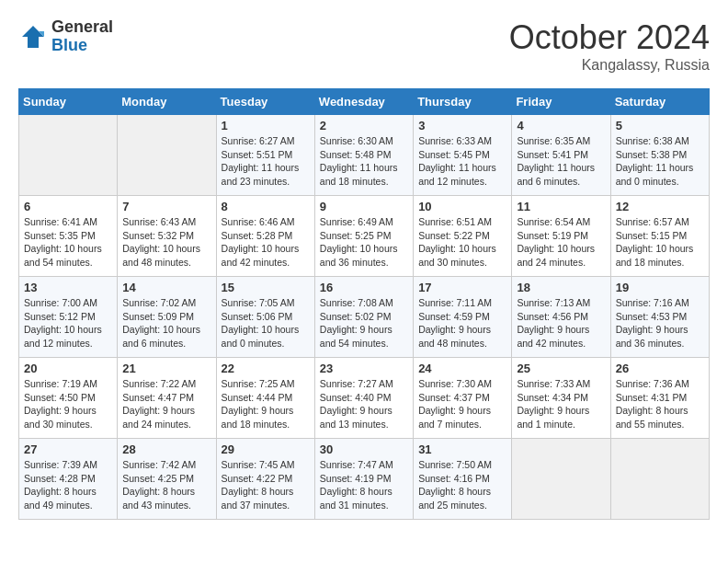 Image resolution: width=728 pixels, height=563 pixels. Describe the element at coordinates (265, 317) in the screenshot. I see `calendar-cell: 15Sunrise: 7:05 AMSunset: 5:06 PMDayligh…` at that location.